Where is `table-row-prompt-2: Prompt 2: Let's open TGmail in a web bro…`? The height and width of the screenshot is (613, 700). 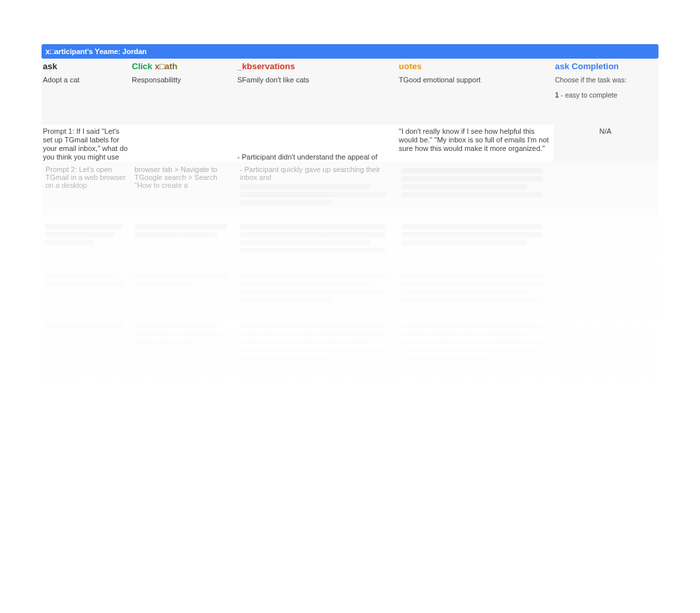
table-row-prompt-2: Prompt 2: Let's open TGmail in a web bro… is located at coordinates (350, 190).